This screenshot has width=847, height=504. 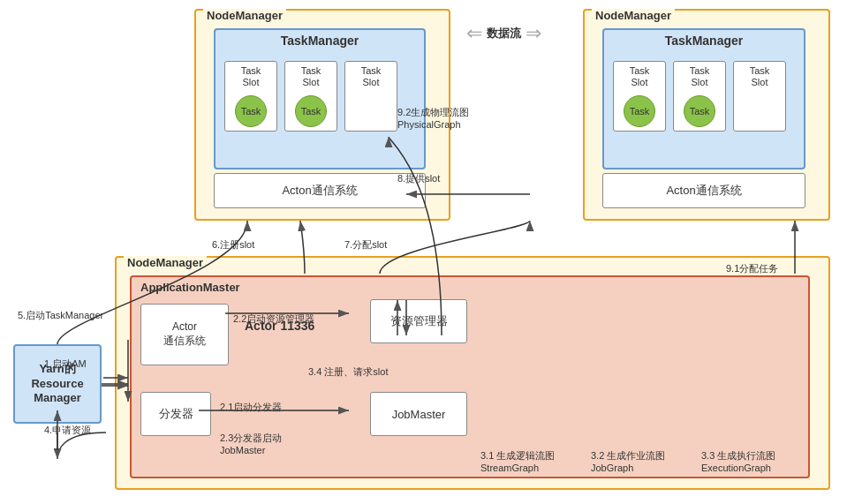 I want to click on node-manager-top-right: NodeManager TaskManager TaskSlot Task Ta…, so click(x=707, y=115).